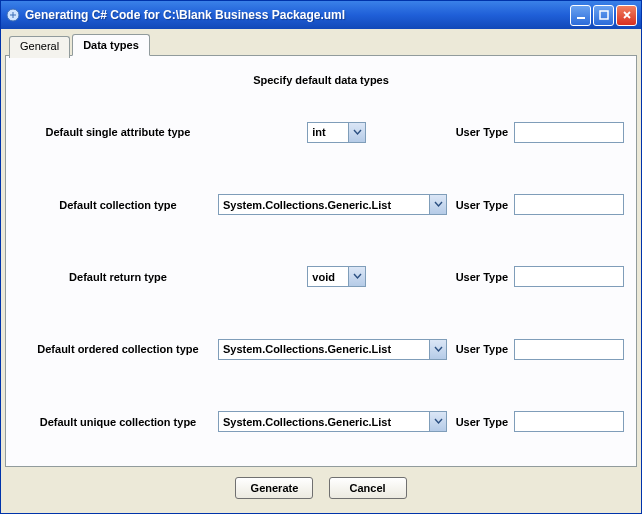 The width and height of the screenshot is (642, 514). I want to click on combo-single-attribute: int, so click(336, 132).